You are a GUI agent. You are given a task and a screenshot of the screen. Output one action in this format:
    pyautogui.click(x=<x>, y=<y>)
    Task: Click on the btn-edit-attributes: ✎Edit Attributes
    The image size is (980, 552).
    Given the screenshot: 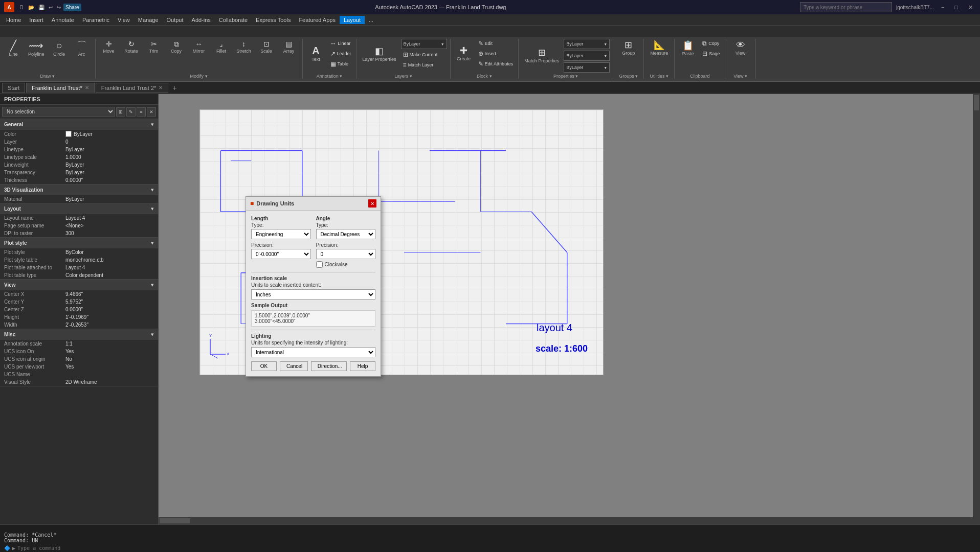 What is the action you would take?
    pyautogui.click(x=496, y=64)
    